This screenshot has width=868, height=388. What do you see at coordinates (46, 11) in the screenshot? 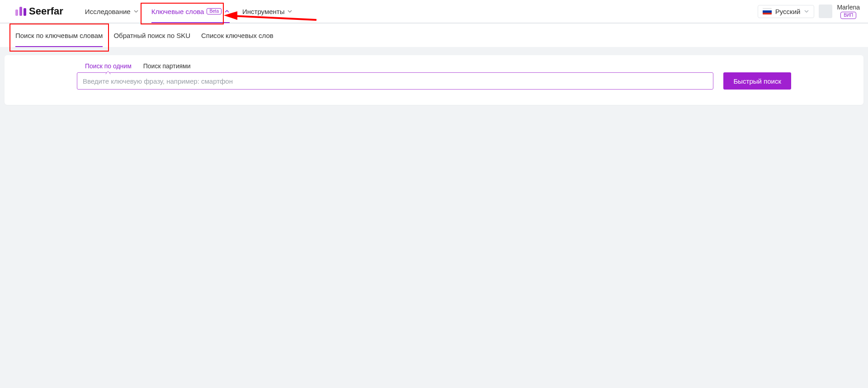
I see `brand-name: Seerfar` at bounding box center [46, 11].